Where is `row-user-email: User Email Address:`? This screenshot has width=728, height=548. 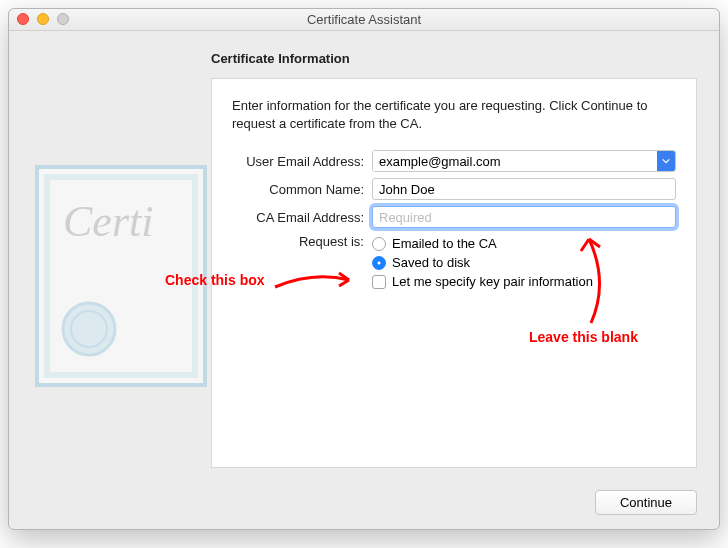
row-user-email: User Email Address: is located at coordinates (454, 161).